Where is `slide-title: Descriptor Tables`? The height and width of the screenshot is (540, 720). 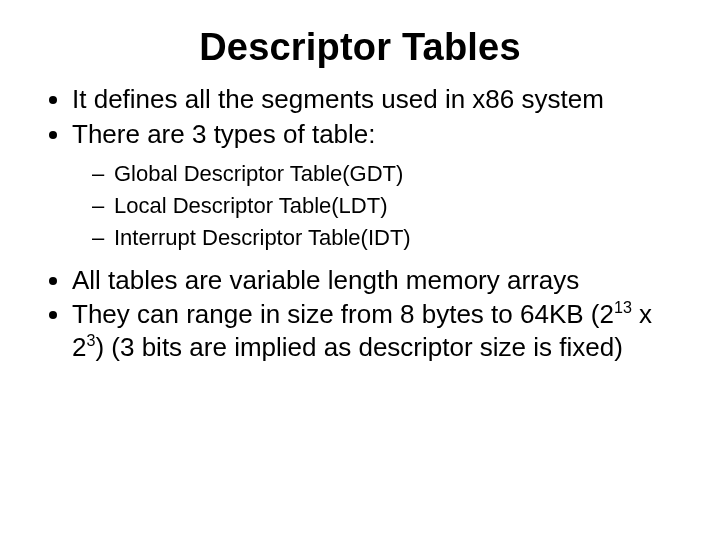 slide-title: Descriptor Tables is located at coordinates (360, 48).